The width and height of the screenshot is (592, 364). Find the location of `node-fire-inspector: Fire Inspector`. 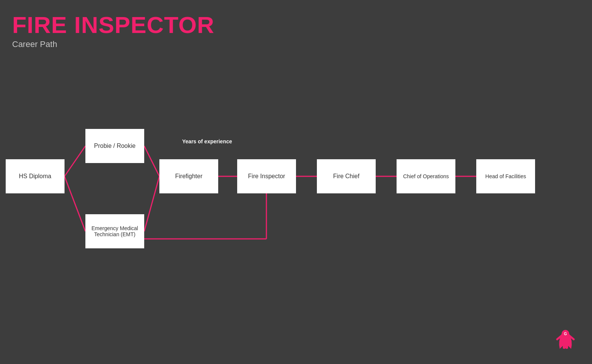

node-fire-inspector: Fire Inspector is located at coordinates (266, 176).